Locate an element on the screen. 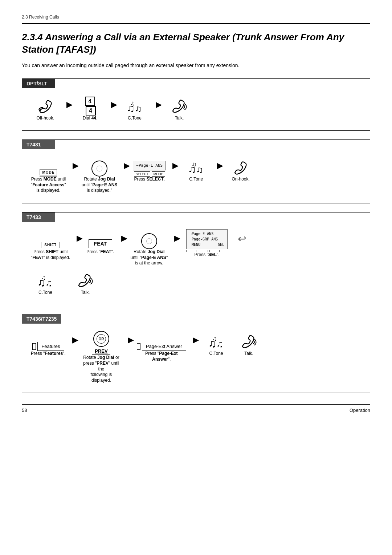 Image resolution: width=392 pixels, height=555 pixels. ctone-icon-t7436: ♫ ♫ ♫ is located at coordinates (216, 343).